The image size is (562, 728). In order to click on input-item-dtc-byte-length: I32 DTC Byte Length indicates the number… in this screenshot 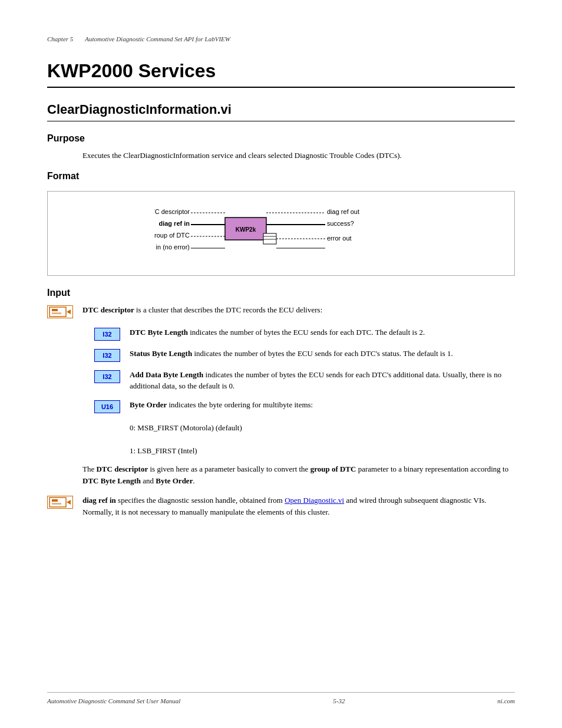, I will do `click(305, 334)`.